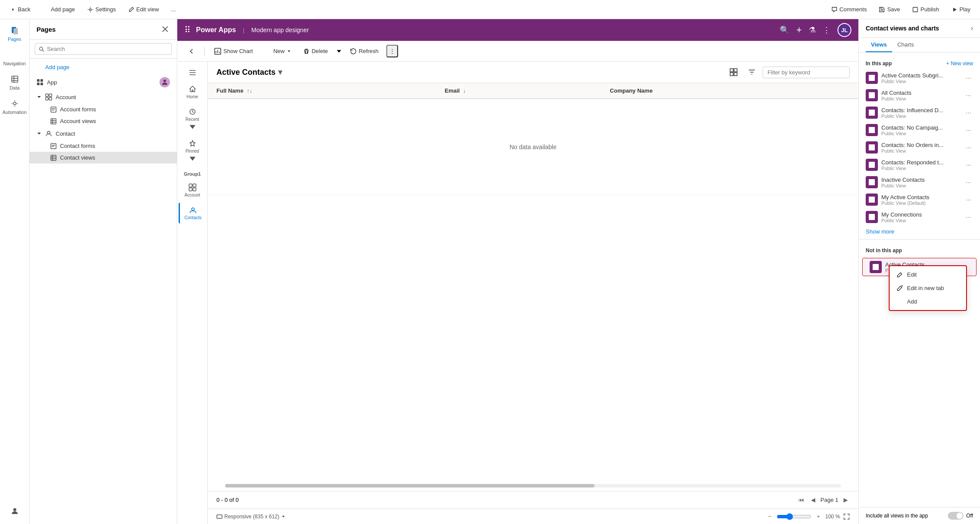 The height and width of the screenshot is (524, 980). What do you see at coordinates (806, 72) in the screenshot?
I see `filter-input` at bounding box center [806, 72].